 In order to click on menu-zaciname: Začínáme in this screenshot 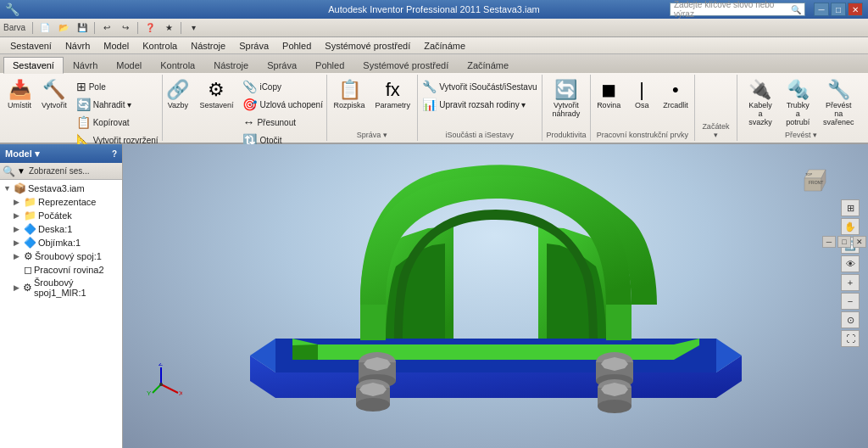, I will do `click(444, 46)`.